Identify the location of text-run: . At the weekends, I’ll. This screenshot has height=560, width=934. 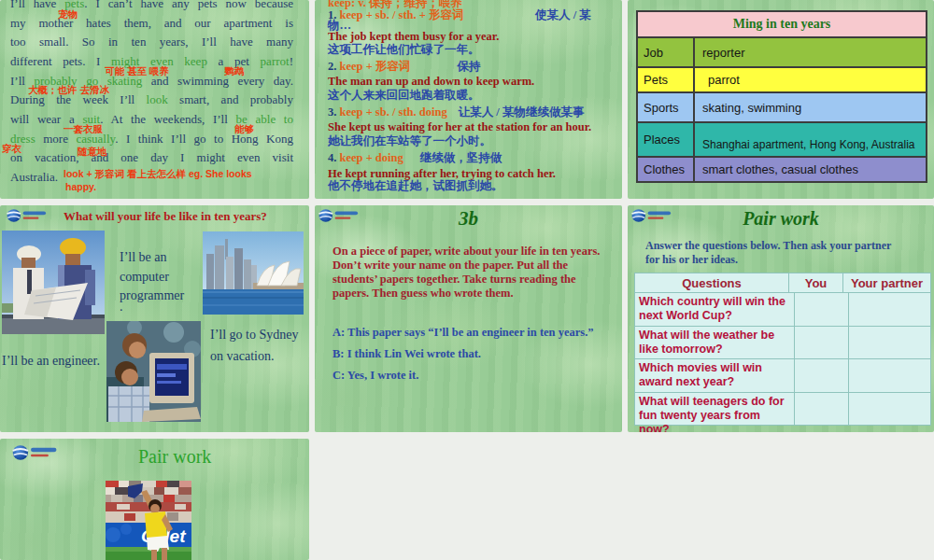
(168, 119).